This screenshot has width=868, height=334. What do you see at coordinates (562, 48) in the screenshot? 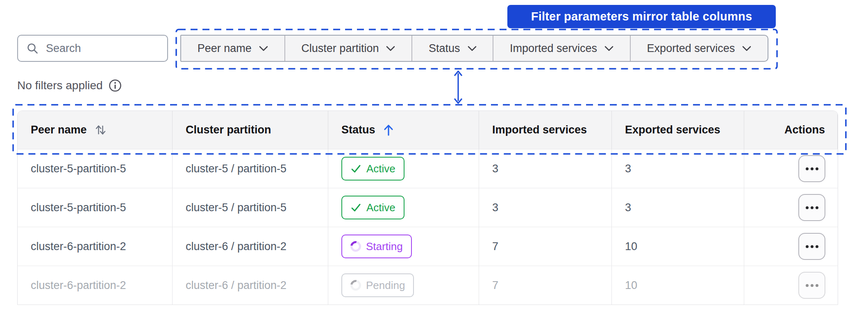
I see `filter-dropdown-imported-services: Imported services` at bounding box center [562, 48].